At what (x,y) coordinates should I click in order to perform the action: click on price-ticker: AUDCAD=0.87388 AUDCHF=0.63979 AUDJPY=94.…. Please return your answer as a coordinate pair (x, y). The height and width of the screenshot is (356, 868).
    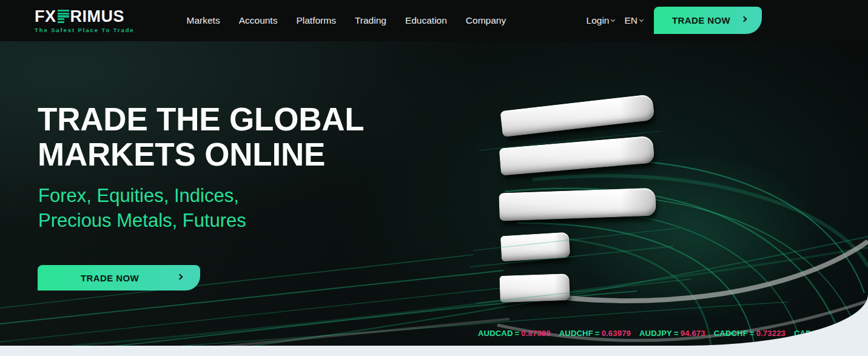
    Looking at the image, I should click on (653, 334).